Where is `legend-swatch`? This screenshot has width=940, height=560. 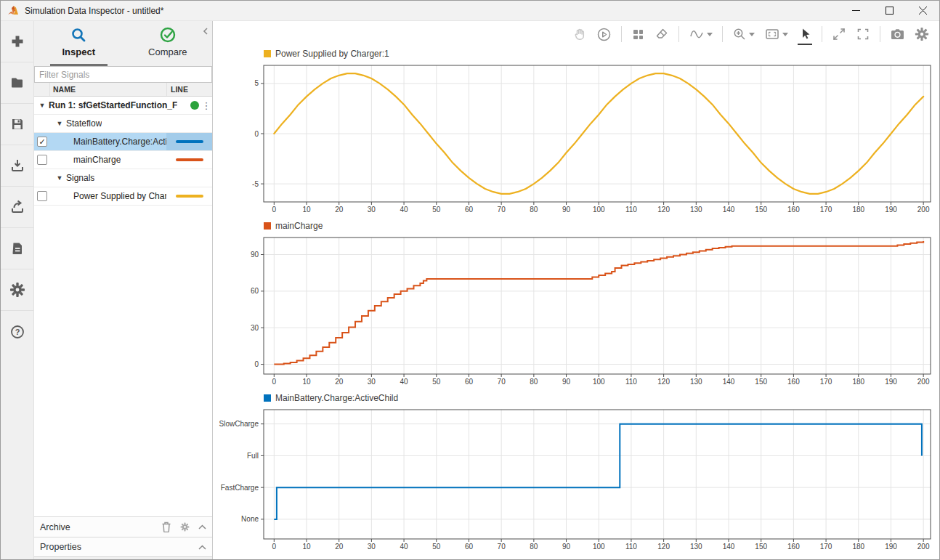
legend-swatch is located at coordinates (267, 54).